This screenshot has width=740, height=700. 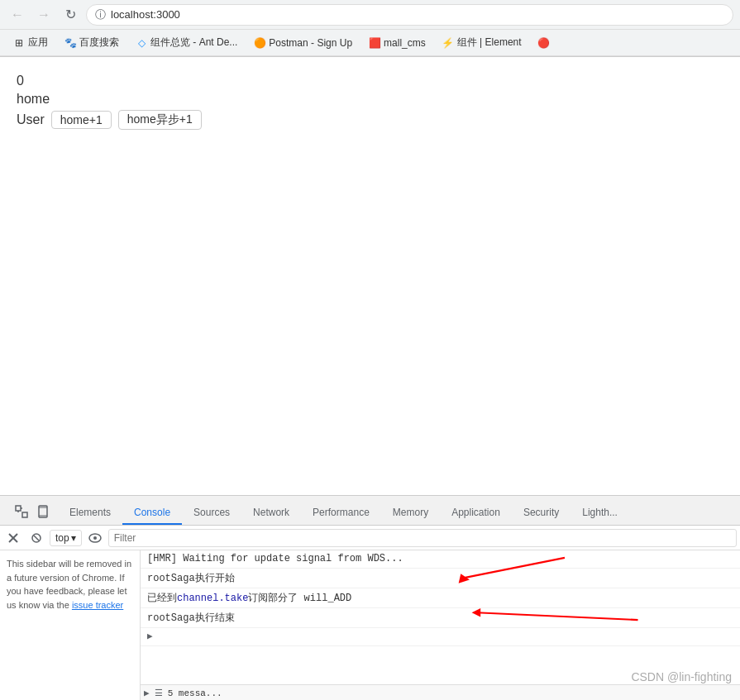 I want to click on bookmark-baidu-label: 百度搜索, so click(x=99, y=43).